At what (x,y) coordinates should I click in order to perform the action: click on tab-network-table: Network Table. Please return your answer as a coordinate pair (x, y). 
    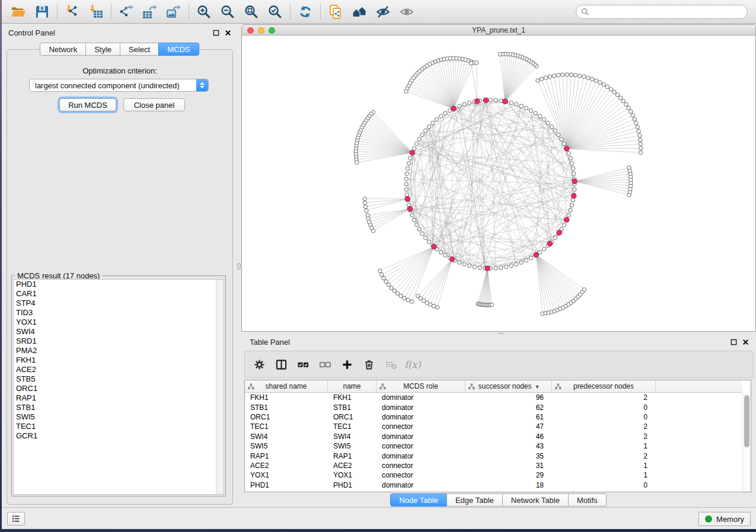
    Looking at the image, I should click on (535, 500).